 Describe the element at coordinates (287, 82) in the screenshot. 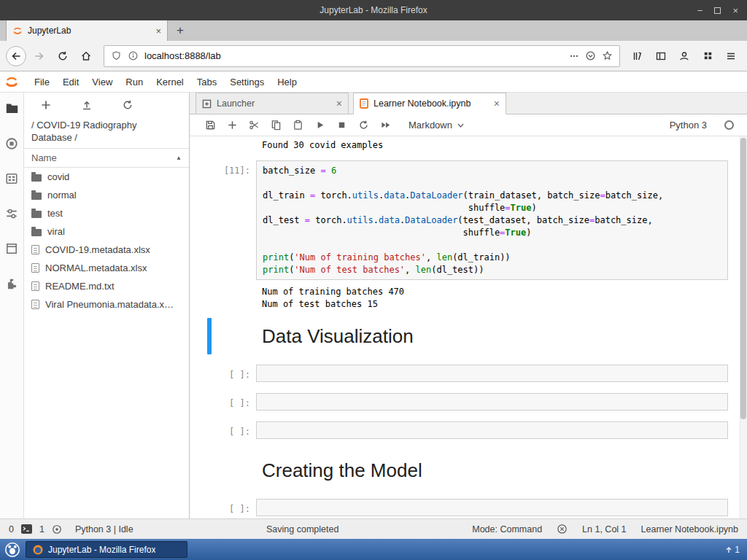

I see `menu-help: Help` at that location.